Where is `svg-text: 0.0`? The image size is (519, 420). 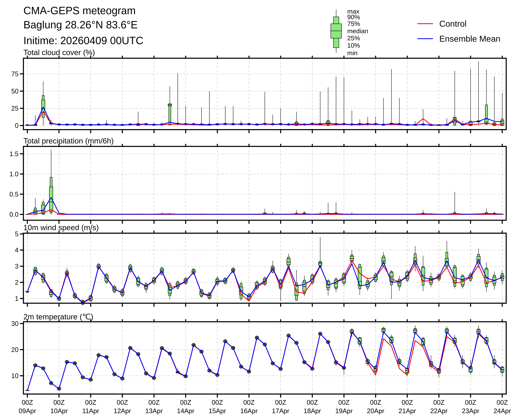
svg-text: 0.0 is located at coordinates (14, 214).